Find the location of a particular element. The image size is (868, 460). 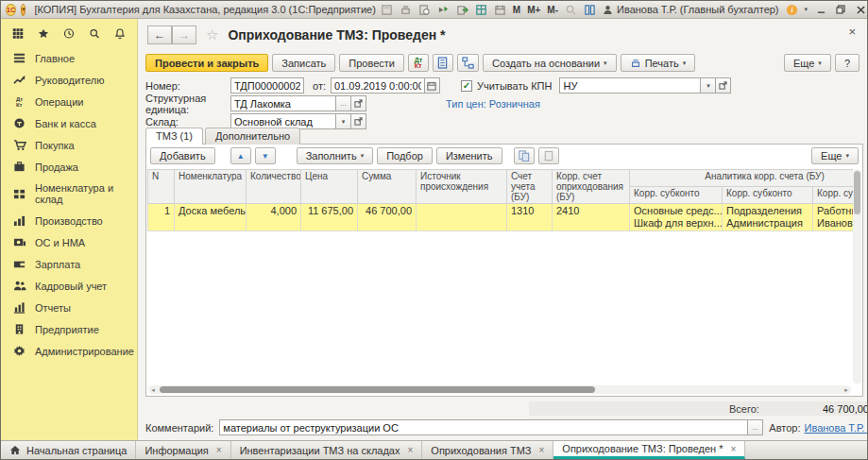

comment-field is located at coordinates (484, 427).